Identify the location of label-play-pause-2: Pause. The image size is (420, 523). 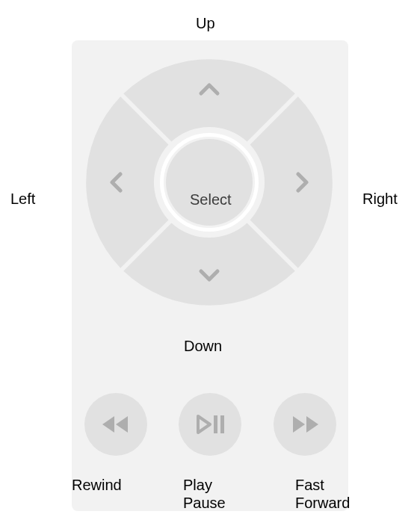
(205, 504).